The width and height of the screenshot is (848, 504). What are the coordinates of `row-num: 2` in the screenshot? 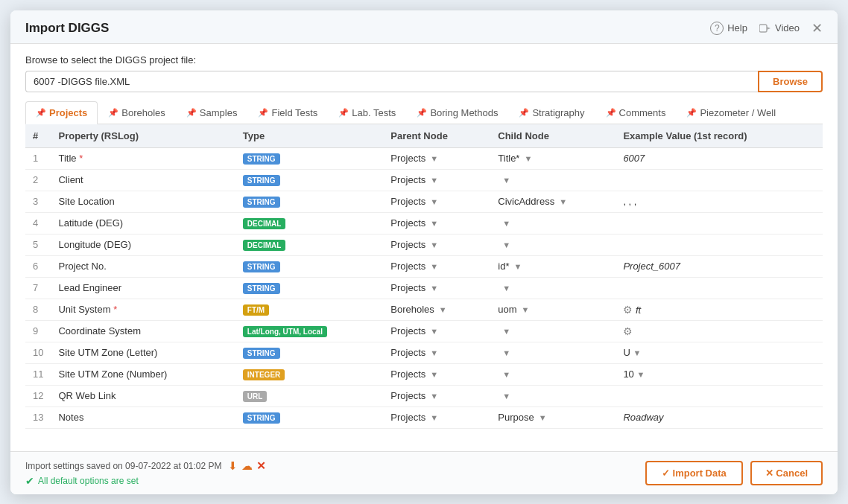 It's located at (38, 180).